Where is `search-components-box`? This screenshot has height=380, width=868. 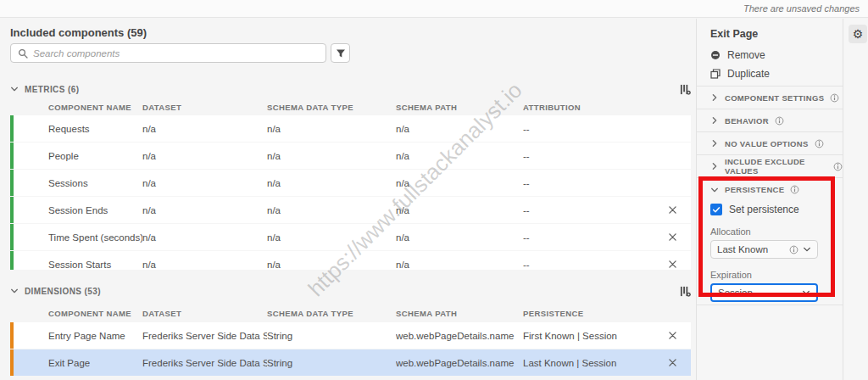
search-components-box is located at coordinates (168, 53).